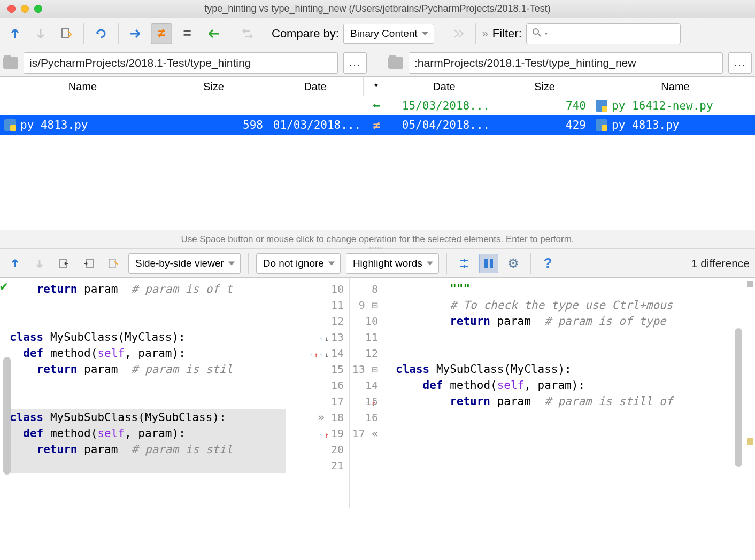 This screenshot has height=560, width=755. What do you see at coordinates (113, 263) in the screenshot?
I see `edit-left-button` at bounding box center [113, 263].